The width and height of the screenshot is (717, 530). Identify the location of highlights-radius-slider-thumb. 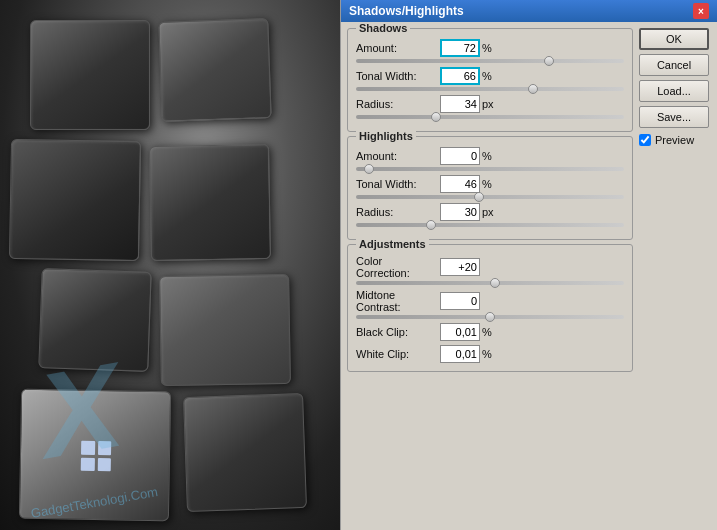
(431, 225).